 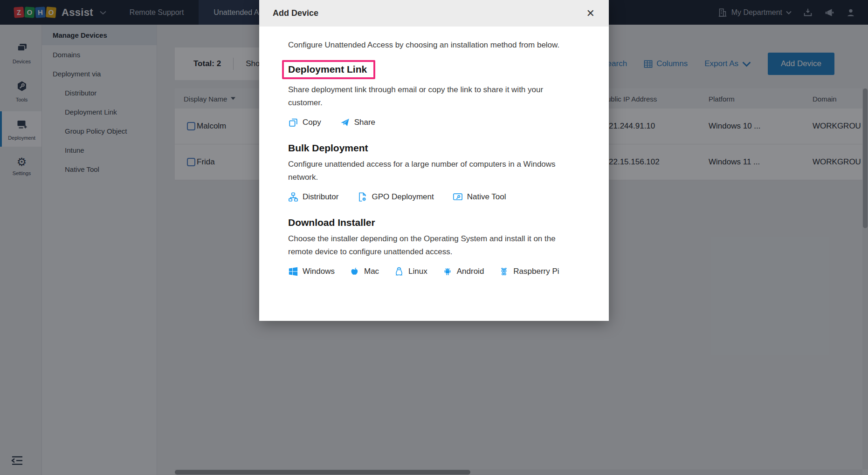 What do you see at coordinates (435, 122) in the screenshot?
I see `deployment-link-actions: Copy Share` at bounding box center [435, 122].